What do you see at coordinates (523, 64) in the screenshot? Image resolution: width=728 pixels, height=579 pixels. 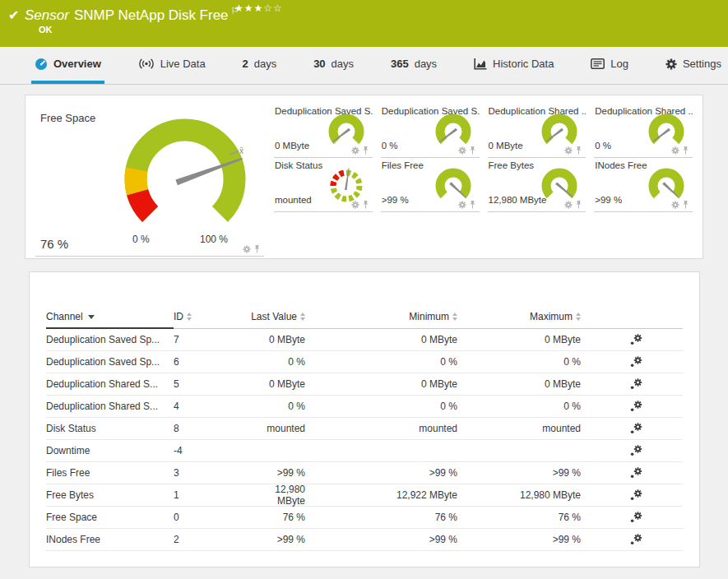 I see `tab-label: Historic Data` at bounding box center [523, 64].